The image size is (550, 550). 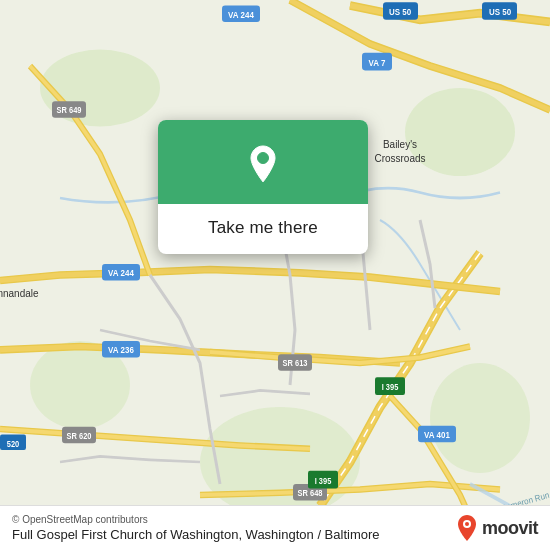 What do you see at coordinates (20, 294) in the screenshot?
I see `svg-text: nnandale` at bounding box center [20, 294].